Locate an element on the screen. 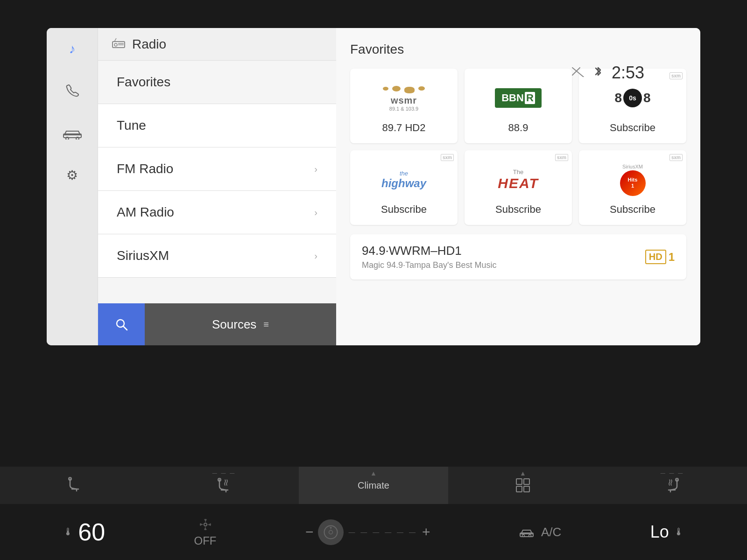  highway-label: Subscribe is located at coordinates (404, 210).